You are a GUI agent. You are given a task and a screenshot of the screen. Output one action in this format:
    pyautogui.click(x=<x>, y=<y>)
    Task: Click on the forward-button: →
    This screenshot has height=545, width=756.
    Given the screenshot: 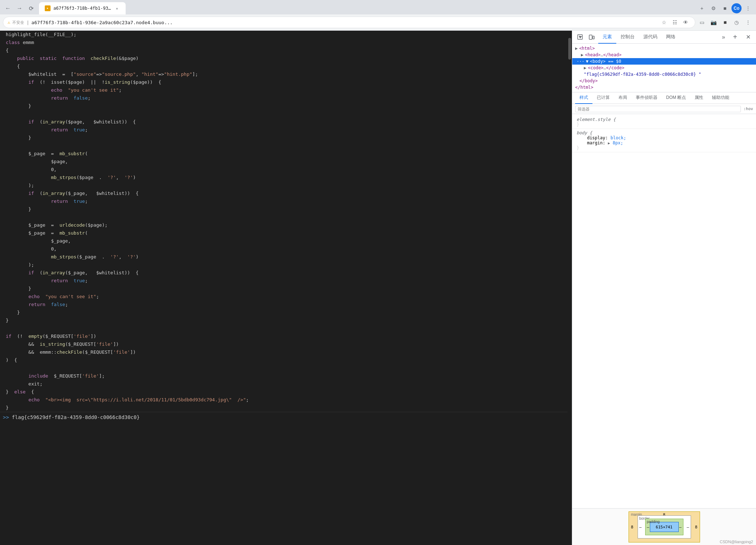 What is the action you would take?
    pyautogui.click(x=19, y=8)
    